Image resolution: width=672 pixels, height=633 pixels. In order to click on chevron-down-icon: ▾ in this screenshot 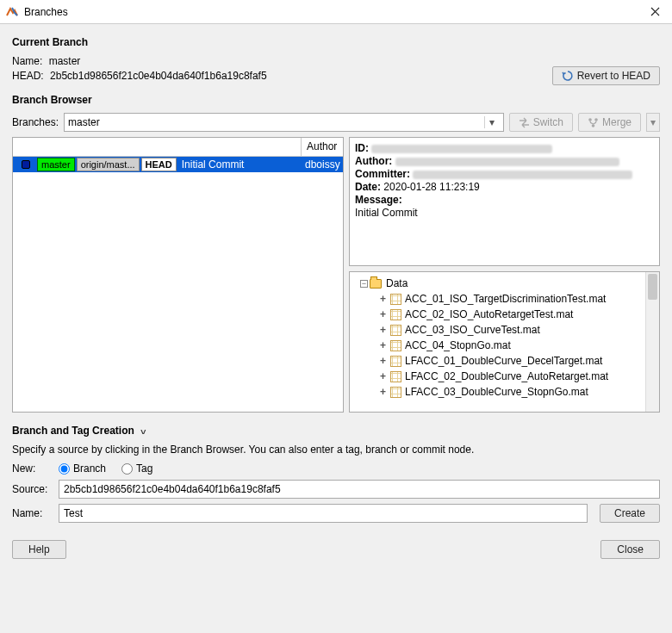, I will do `click(492, 122)`.